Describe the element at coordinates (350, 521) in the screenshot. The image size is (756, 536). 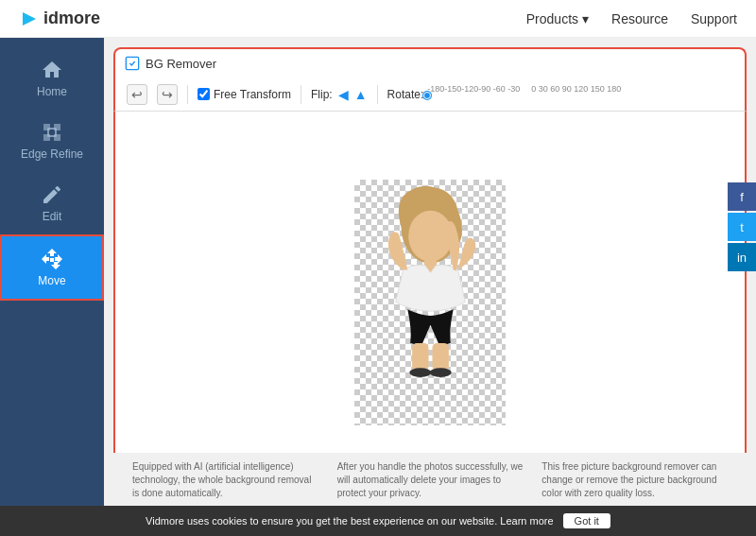
I see `cookie-message: Vidmore uses cookies to ensure you get t…` at that location.